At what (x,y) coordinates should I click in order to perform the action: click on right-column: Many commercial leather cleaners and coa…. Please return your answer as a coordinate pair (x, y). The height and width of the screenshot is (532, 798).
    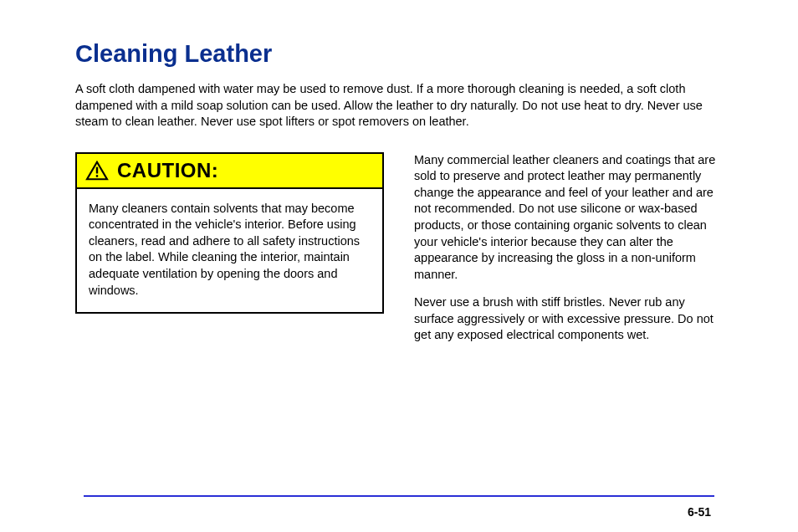
    Looking at the image, I should click on (569, 254).